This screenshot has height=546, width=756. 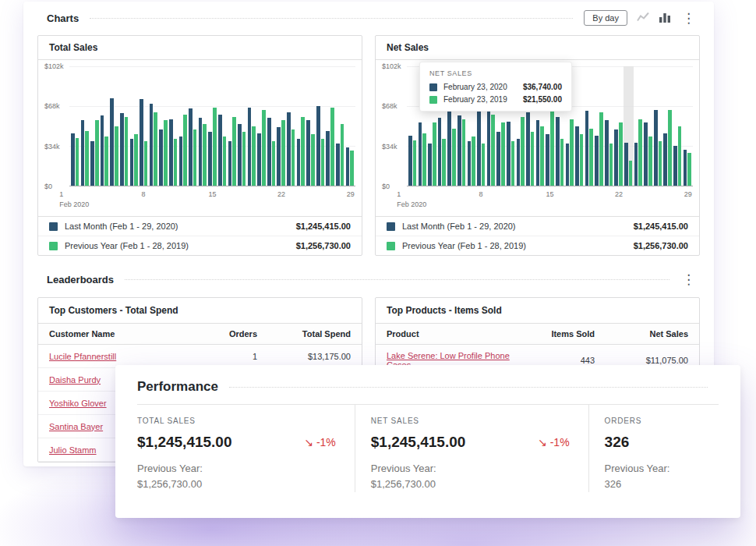 What do you see at coordinates (653, 448) in the screenshot?
I see `performance-stat: ORDERS326Previous Year:326` at bounding box center [653, 448].